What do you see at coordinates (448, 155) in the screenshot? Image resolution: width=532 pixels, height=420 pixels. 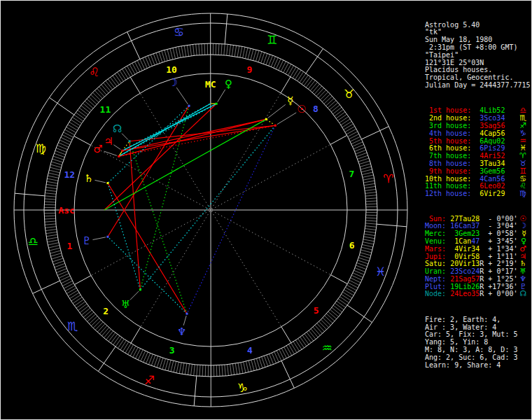 I see `house-label: 7th house:` at bounding box center [448, 155].